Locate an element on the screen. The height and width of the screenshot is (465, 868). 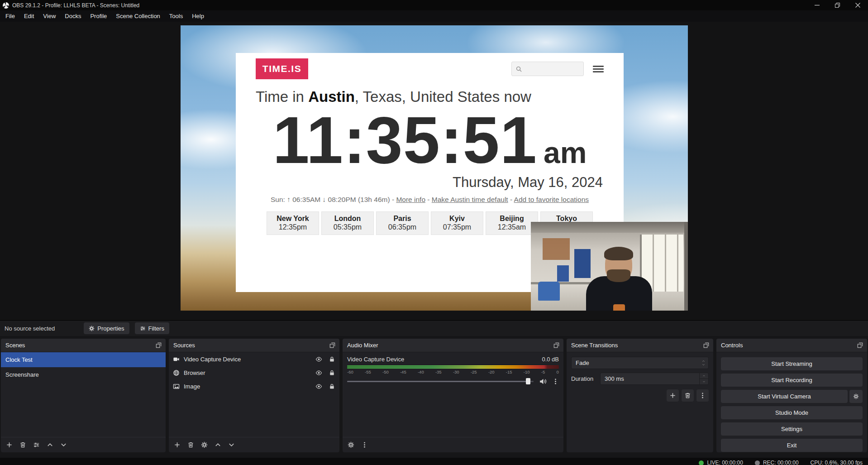
virtual-camera-settings-button is located at coordinates (856, 397).